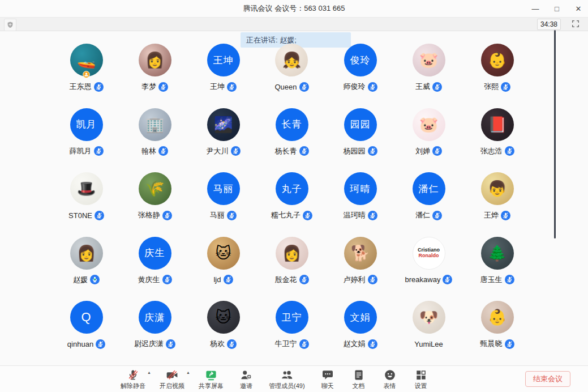 The height and width of the screenshot is (392, 588). Describe the element at coordinates (548, 379) in the screenshot. I see `end-meeting-button: 结束会议` at that location.